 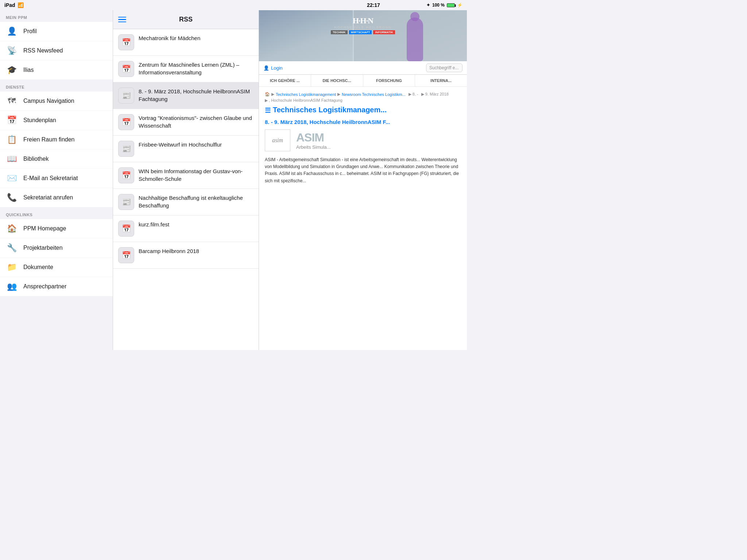 What do you see at coordinates (122, 20) in the screenshot?
I see `hamburger-menu-button` at bounding box center [122, 20].